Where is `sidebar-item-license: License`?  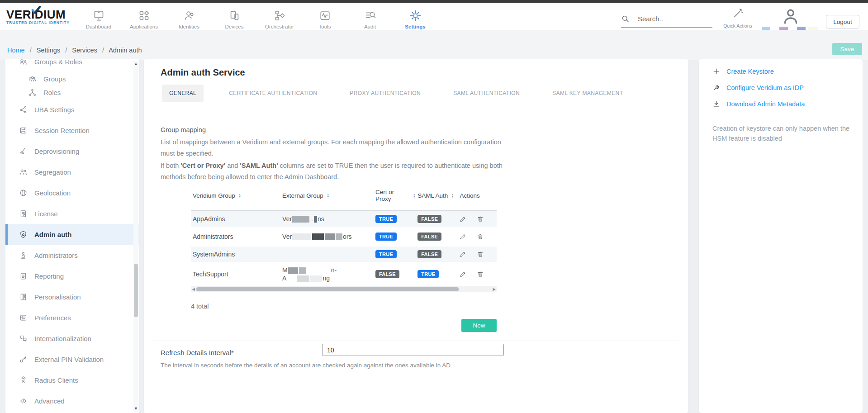 sidebar-item-license: License is located at coordinates (72, 214).